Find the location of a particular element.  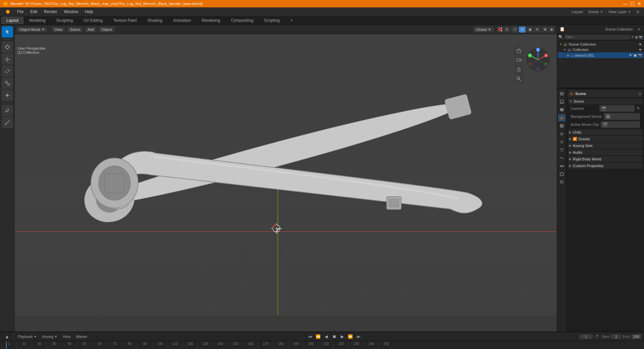

modifier-props-icon is located at coordinates (562, 142).